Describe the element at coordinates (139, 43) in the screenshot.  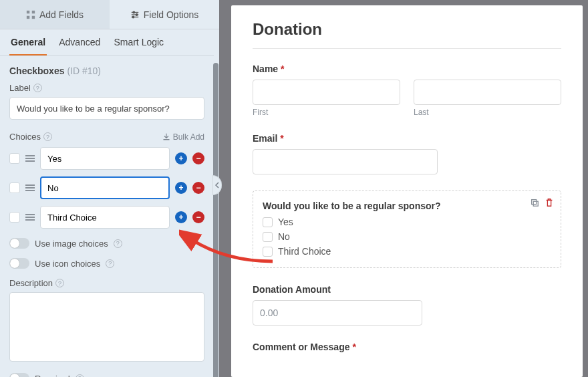
I see `subtab-smart-logic: Smart Logic` at that location.